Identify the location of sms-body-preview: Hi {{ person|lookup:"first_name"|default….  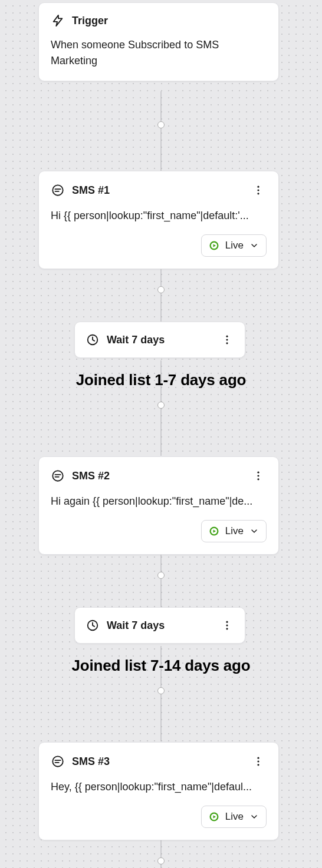
(159, 216).